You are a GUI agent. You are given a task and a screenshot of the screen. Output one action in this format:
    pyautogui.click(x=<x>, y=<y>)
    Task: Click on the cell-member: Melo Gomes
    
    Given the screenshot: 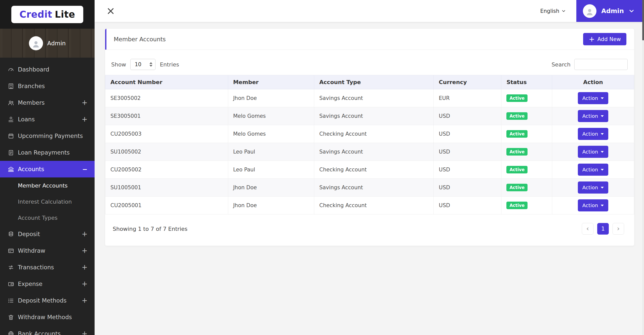 What is the action you would take?
    pyautogui.click(x=271, y=116)
    